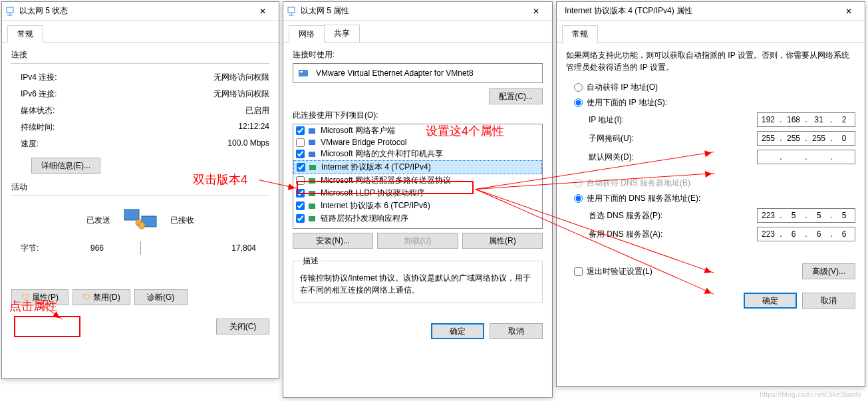 This screenshot has width=868, height=401. What do you see at coordinates (418, 206) in the screenshot?
I see `list-item: Internet 协议版本 6 (TCP/IPv6)` at bounding box center [418, 206].